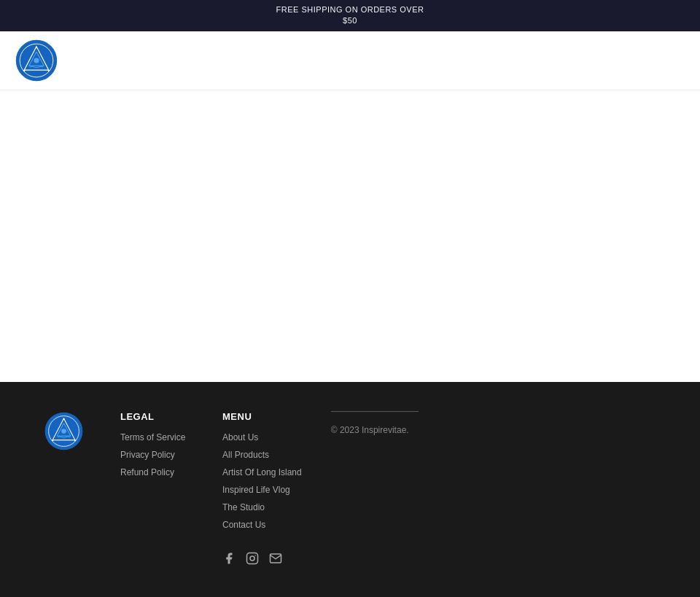 The width and height of the screenshot is (700, 597). What do you see at coordinates (350, 61) in the screenshot?
I see `site-header` at bounding box center [350, 61].